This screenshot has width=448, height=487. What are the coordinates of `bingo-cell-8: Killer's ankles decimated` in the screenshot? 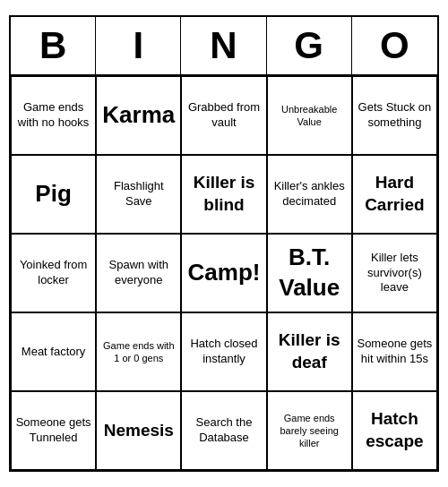 It's located at (310, 194).